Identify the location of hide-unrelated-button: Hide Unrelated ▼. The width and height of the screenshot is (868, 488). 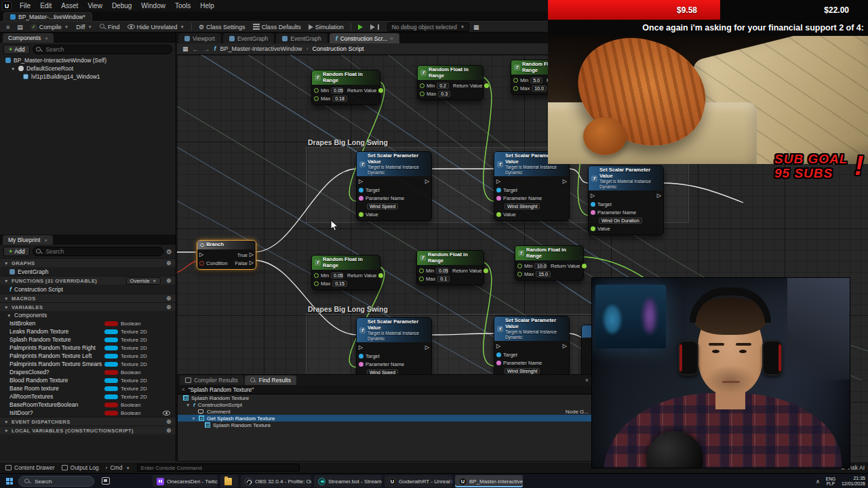
(156, 27).